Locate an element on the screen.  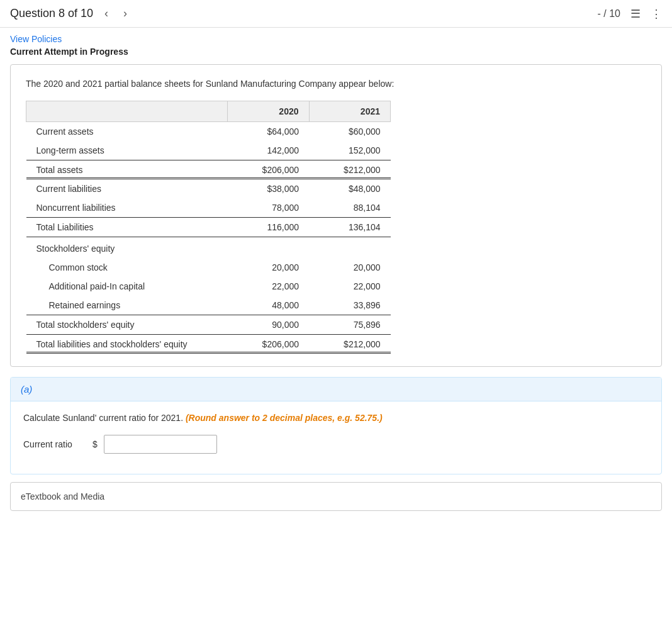
row-val-2021: 152,000 is located at coordinates (350, 151).